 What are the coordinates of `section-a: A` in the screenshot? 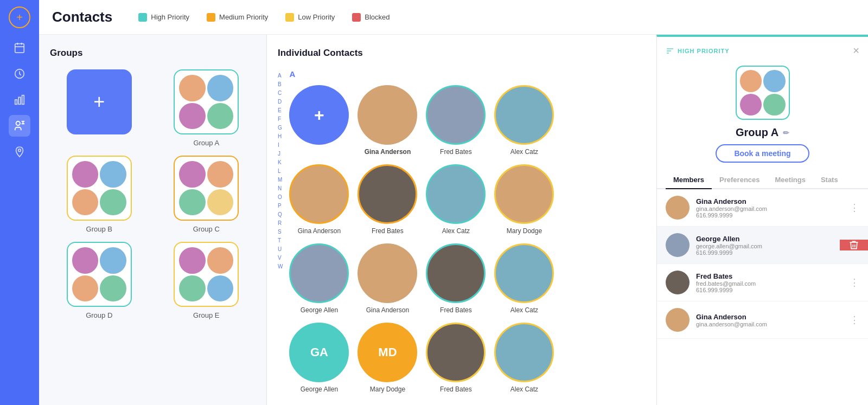 It's located at (468, 74).